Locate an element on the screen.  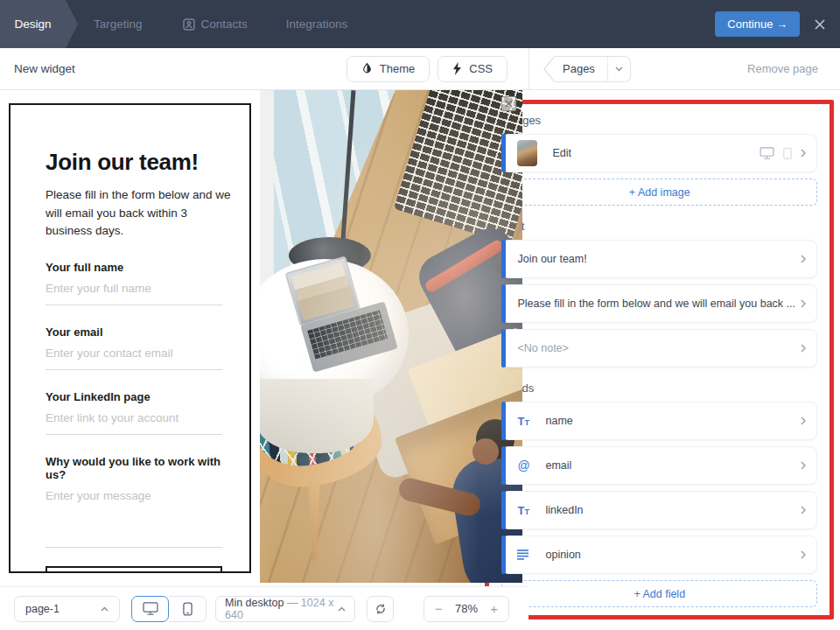
field-item-card: opinion is located at coordinates (660, 555).